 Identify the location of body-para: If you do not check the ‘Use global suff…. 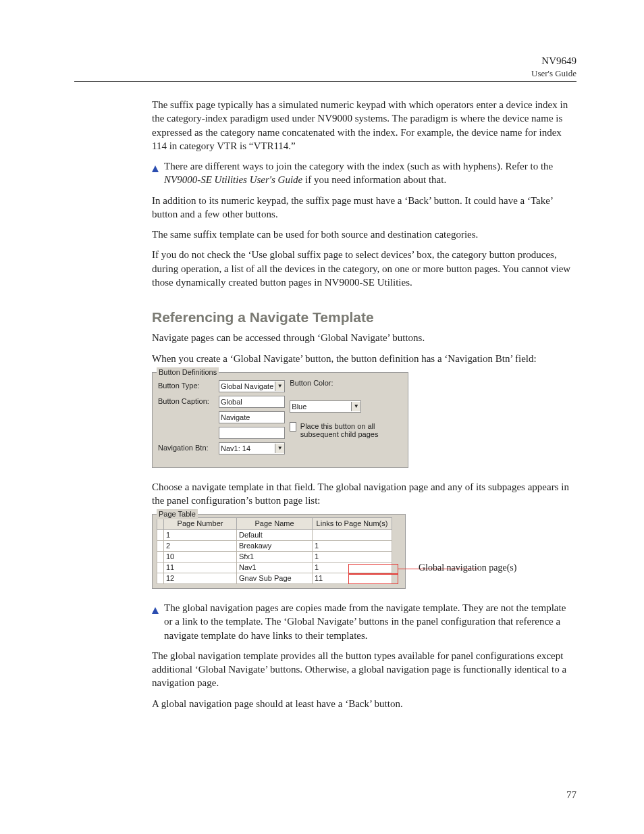
(365, 269).